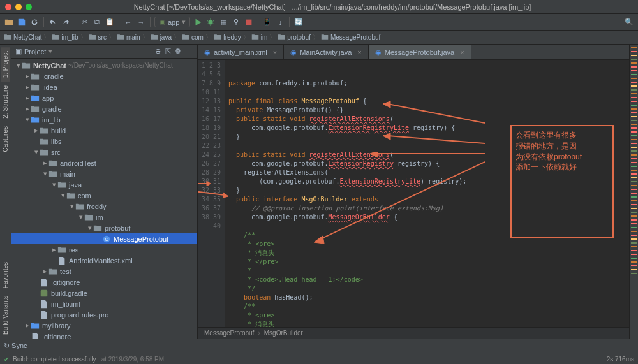 The image size is (638, 364). Describe the element at coordinates (15, 346) in the screenshot. I see `sync-tab: ↻ Sync` at that location.